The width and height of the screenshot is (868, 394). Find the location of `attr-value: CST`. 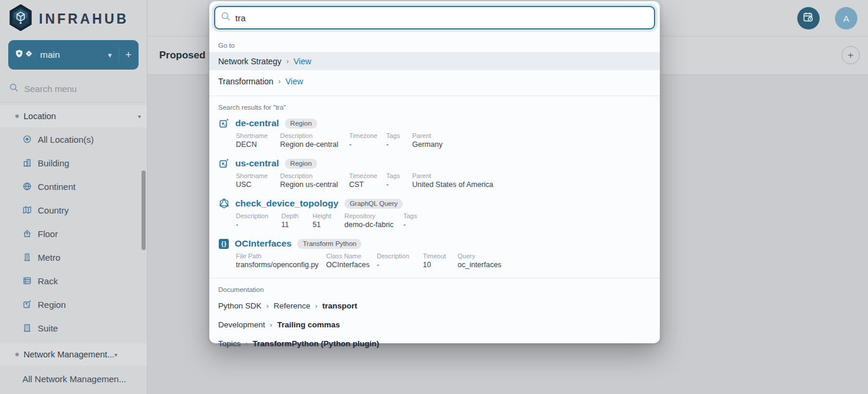

attr-value: CST is located at coordinates (364, 185).